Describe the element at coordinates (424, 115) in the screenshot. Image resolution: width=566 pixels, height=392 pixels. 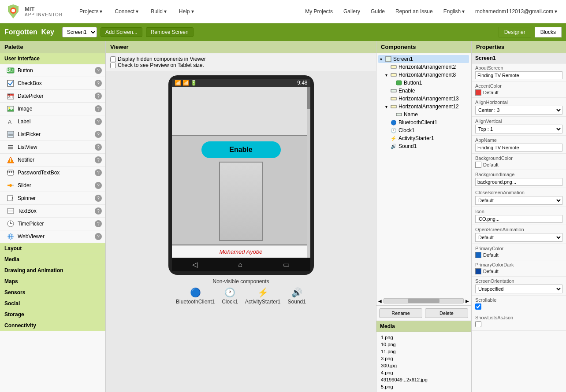
I see `tree-name: Name` at that location.